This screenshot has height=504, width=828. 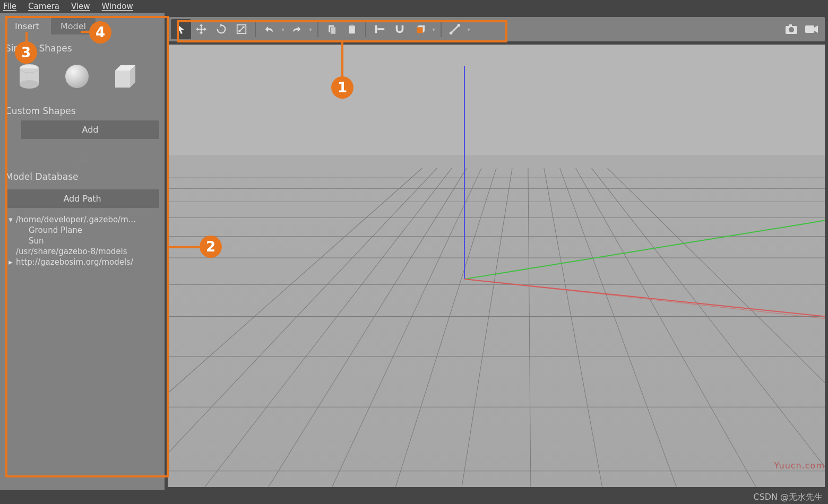 What do you see at coordinates (82, 80) in the screenshot?
I see `simple-shapes-row` at bounding box center [82, 80].